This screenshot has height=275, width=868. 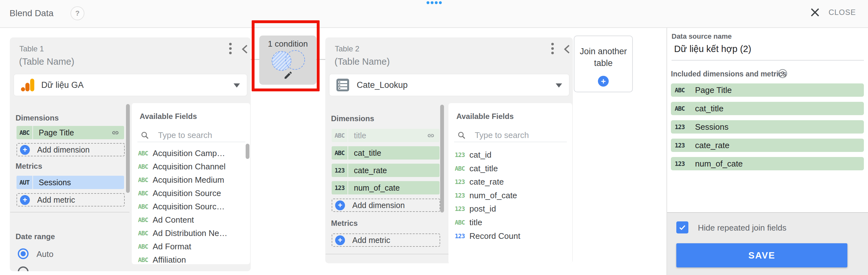 What do you see at coordinates (768, 127) in the screenshot?
I see `included-field-chip: 123 Sessions` at bounding box center [768, 127].